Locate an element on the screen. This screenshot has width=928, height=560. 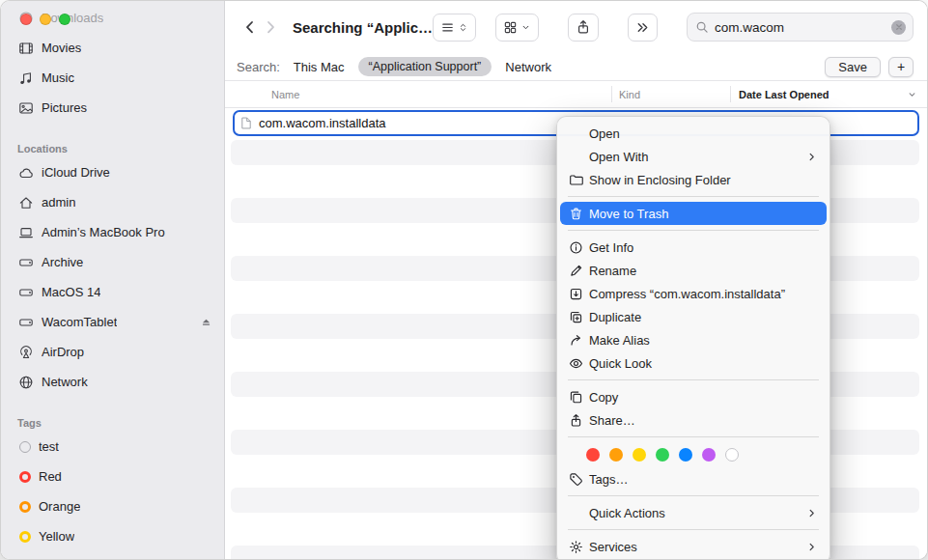
scope-this-mac: This Mac is located at coordinates (319, 68).